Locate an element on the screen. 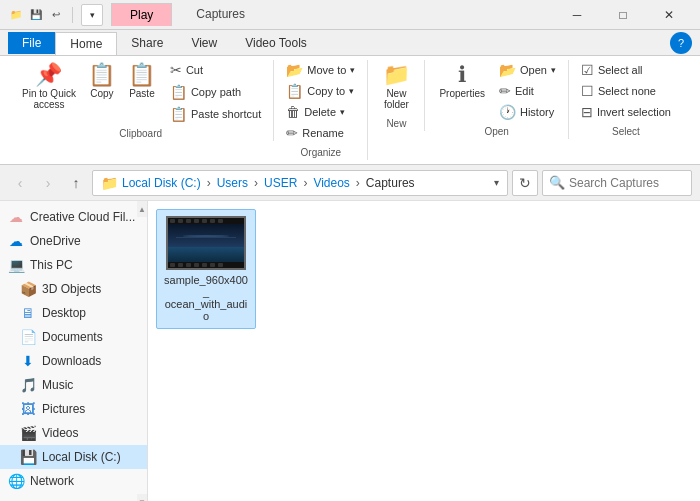  sidebar-item-desktop: 🖥 Desktop is located at coordinates (74, 313).